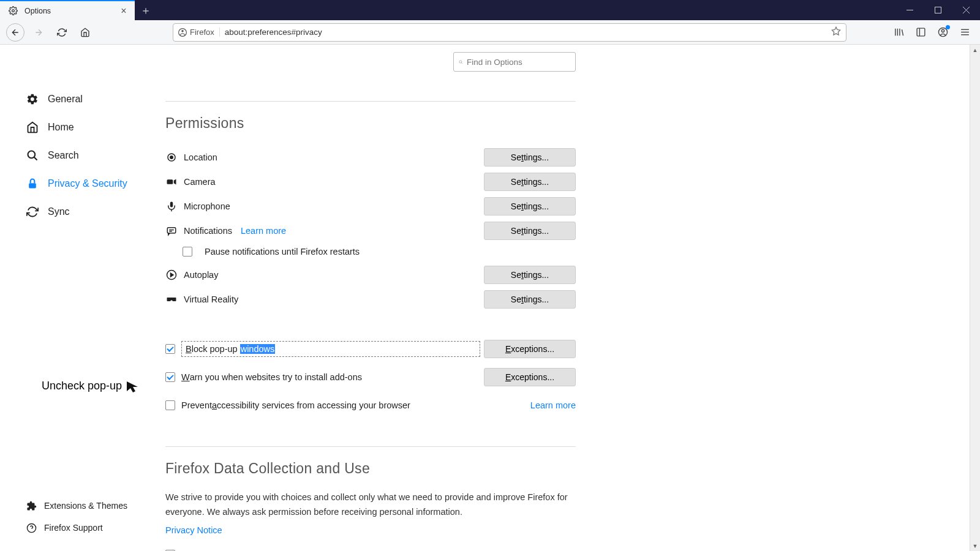 The width and height of the screenshot is (980, 551). What do you see at coordinates (530, 182) in the screenshot?
I see `camera-settings-button: Settings...` at bounding box center [530, 182].